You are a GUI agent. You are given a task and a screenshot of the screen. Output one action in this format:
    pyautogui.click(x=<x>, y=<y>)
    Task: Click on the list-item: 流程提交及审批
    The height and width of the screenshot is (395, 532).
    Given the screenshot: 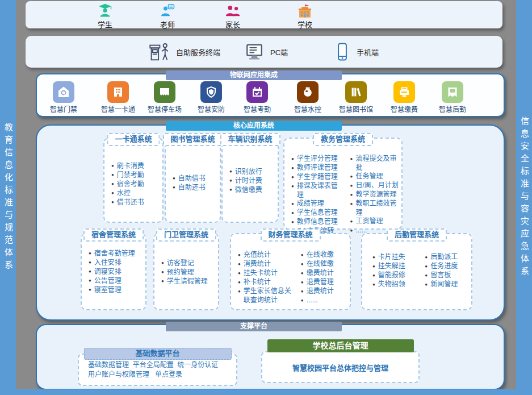 What is the action you would take?
    pyautogui.click(x=375, y=164)
    